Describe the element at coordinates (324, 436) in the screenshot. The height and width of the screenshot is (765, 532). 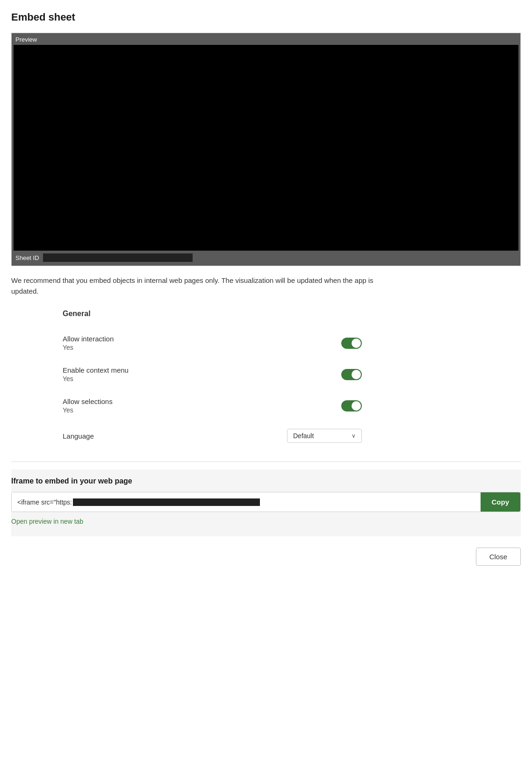
I see `language-dropdown: Default ∨` at that location.